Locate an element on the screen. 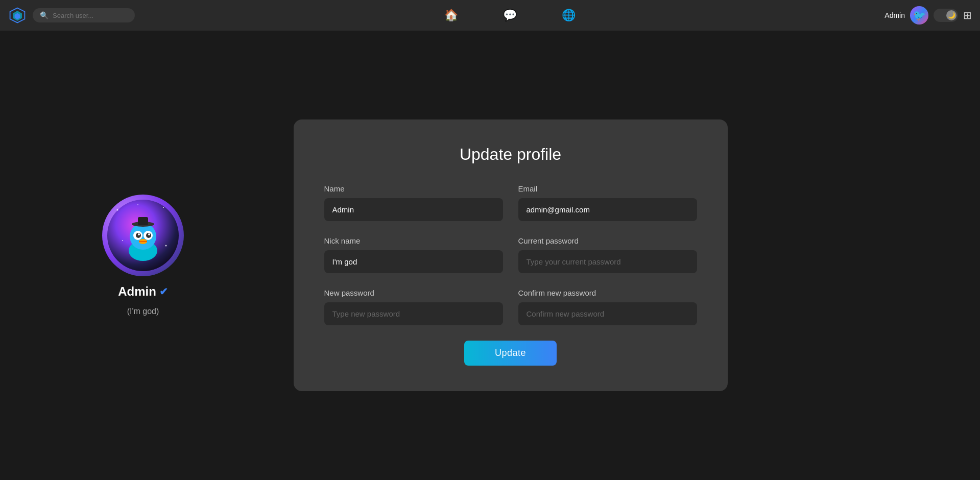  search-icon: 🔍 is located at coordinates (44, 15).